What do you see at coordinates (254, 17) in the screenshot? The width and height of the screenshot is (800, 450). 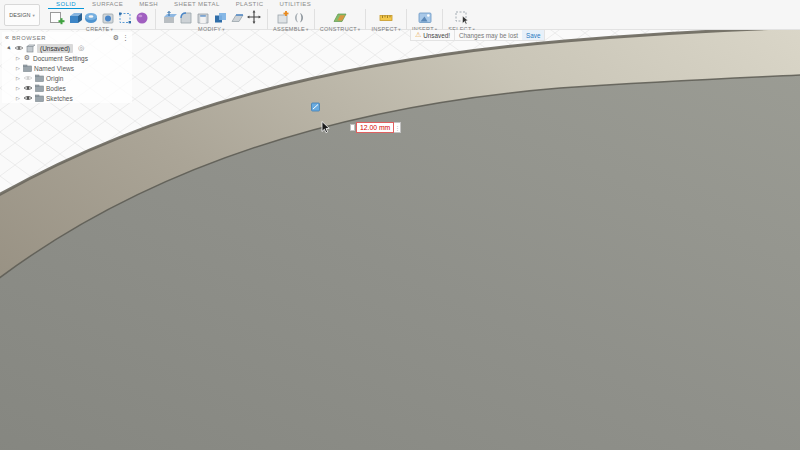 I see `move-copy-button` at bounding box center [254, 17].